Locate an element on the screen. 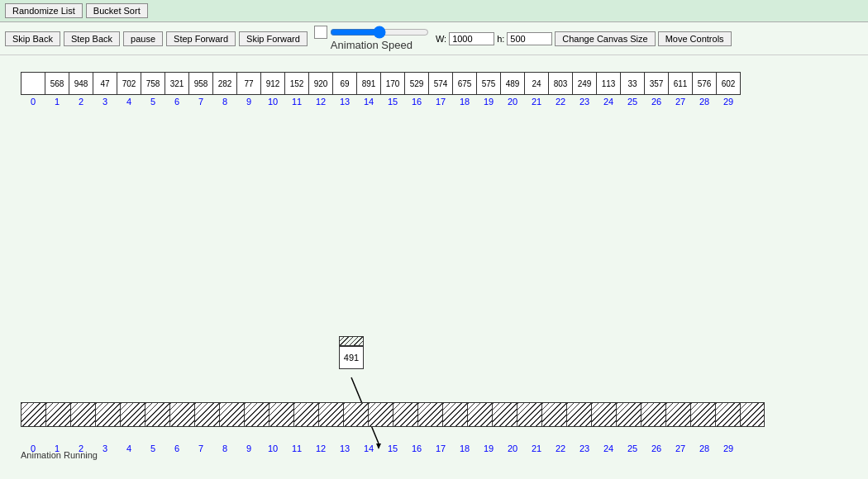 The width and height of the screenshot is (868, 479). array-cell: 33 is located at coordinates (632, 83).